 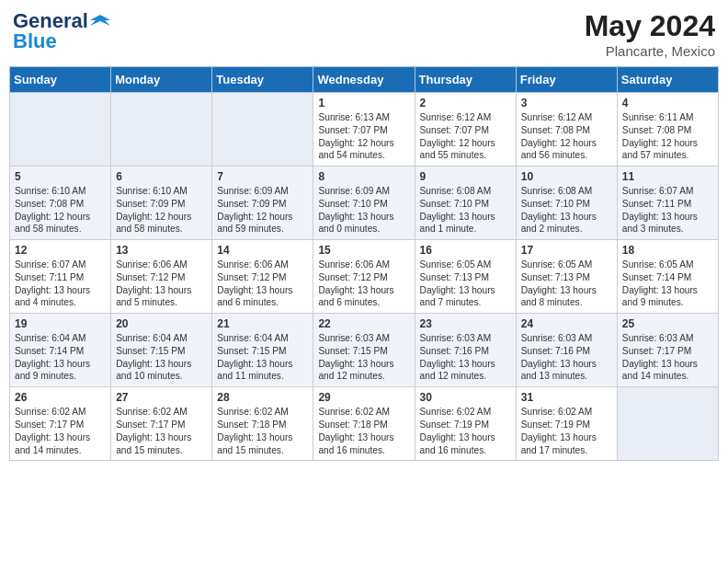 I want to click on day-number: 22, so click(x=364, y=324).